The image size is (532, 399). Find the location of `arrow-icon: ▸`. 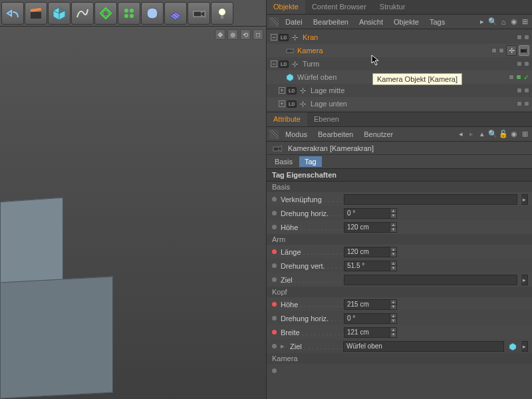

arrow-icon: ▸ is located at coordinates (482, 22).